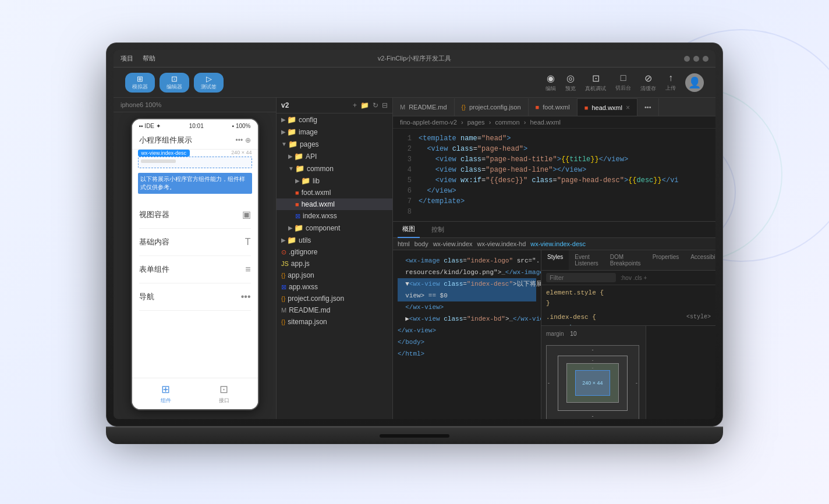 The image size is (829, 504). Describe the element at coordinates (165, 140) in the screenshot. I see `phone-app-title: 小程序组件展示` at that location.